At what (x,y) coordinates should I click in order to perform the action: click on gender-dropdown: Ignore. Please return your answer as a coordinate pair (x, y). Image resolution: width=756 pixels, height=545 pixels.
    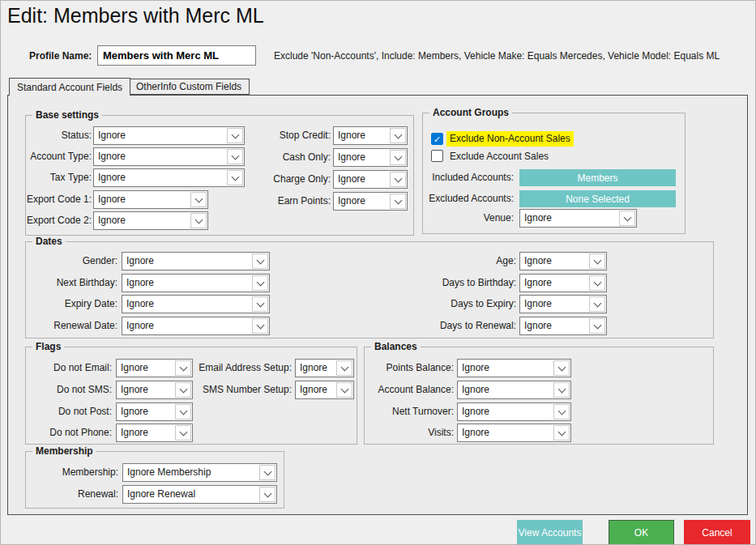
    Looking at the image, I should click on (196, 261).